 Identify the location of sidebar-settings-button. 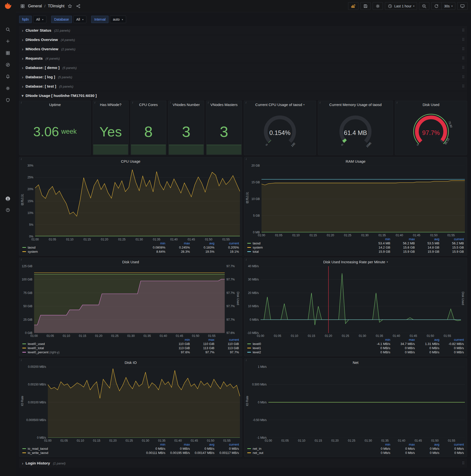
(8, 88).